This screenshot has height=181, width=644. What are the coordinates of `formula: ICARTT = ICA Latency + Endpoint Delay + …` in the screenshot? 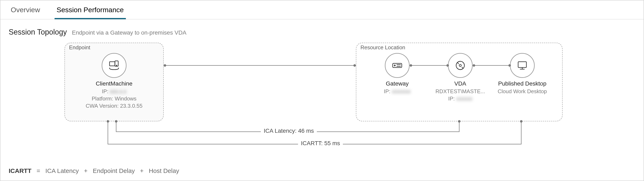 It's located at (94, 171).